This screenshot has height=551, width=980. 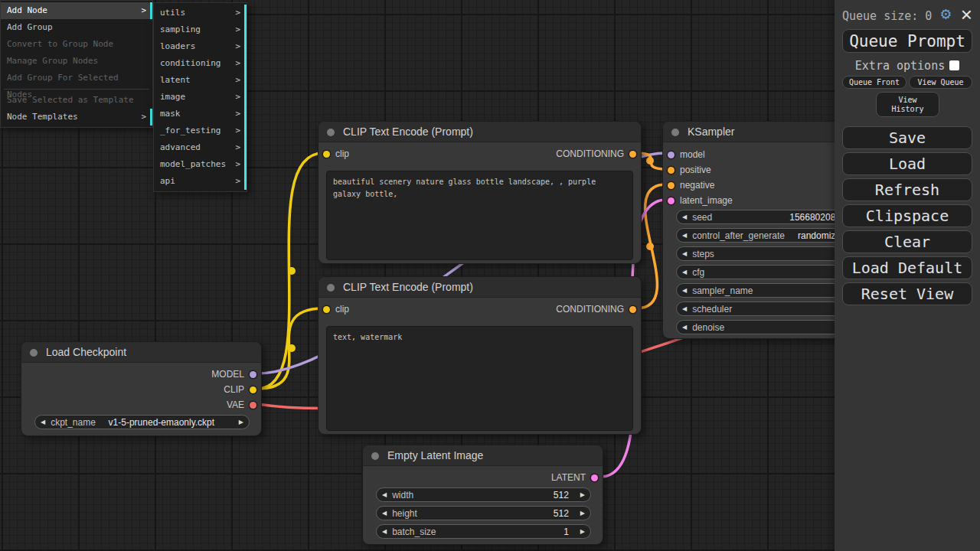 I want to click on save-button: Save, so click(x=907, y=138).